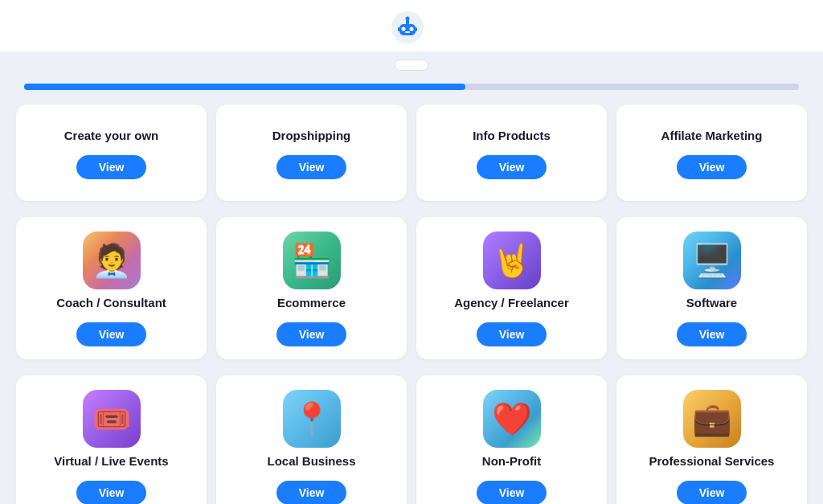 The height and width of the screenshot is (504, 823). What do you see at coordinates (311, 461) in the screenshot?
I see `card-title-local: Local Business` at bounding box center [311, 461].